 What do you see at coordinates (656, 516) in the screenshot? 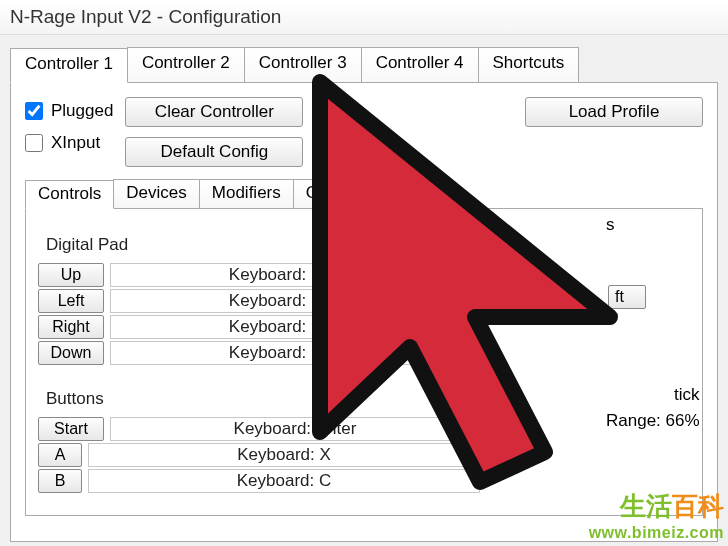
I see `watermark: 生活百科 www.bimeiz.com` at bounding box center [656, 516].